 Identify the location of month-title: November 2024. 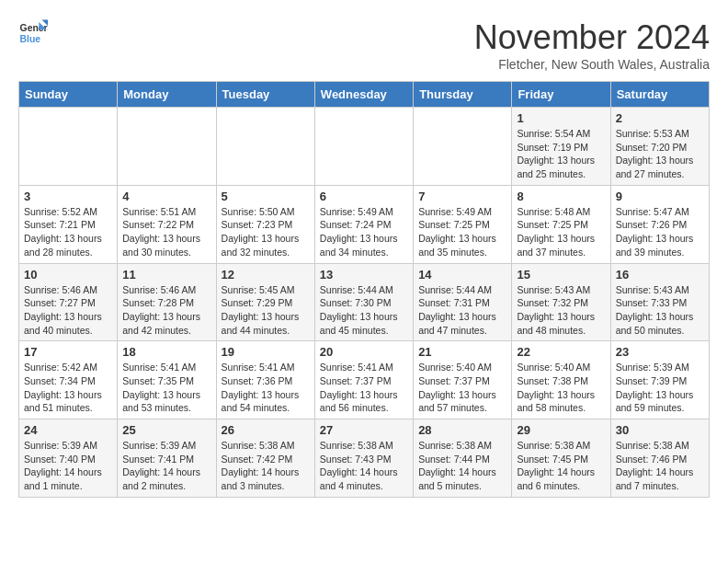
(592, 38).